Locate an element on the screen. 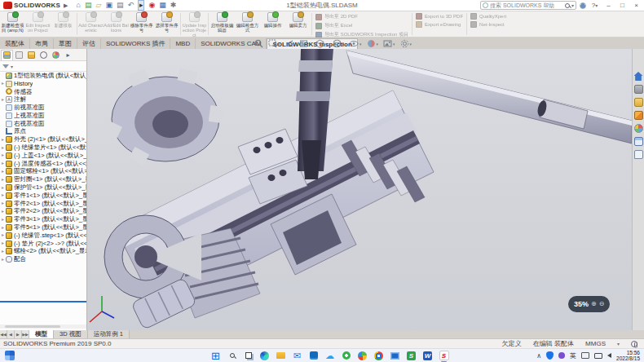  options-icon: ✱ is located at coordinates (174, 5).